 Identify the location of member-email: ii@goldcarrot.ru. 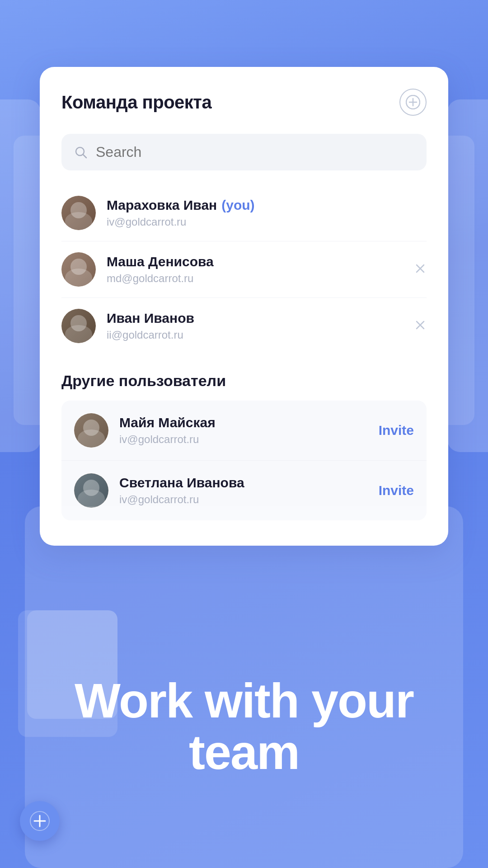
(255, 335).